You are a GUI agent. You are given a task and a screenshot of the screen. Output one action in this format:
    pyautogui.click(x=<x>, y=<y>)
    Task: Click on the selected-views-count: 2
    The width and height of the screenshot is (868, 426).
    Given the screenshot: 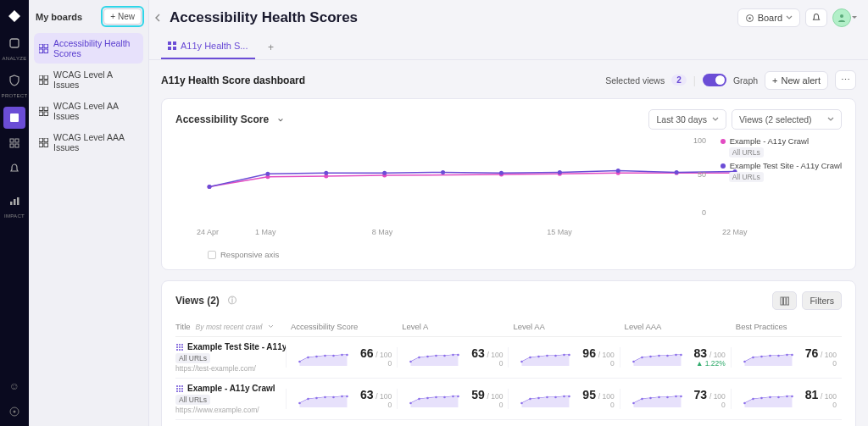 What is the action you would take?
    pyautogui.click(x=679, y=80)
    